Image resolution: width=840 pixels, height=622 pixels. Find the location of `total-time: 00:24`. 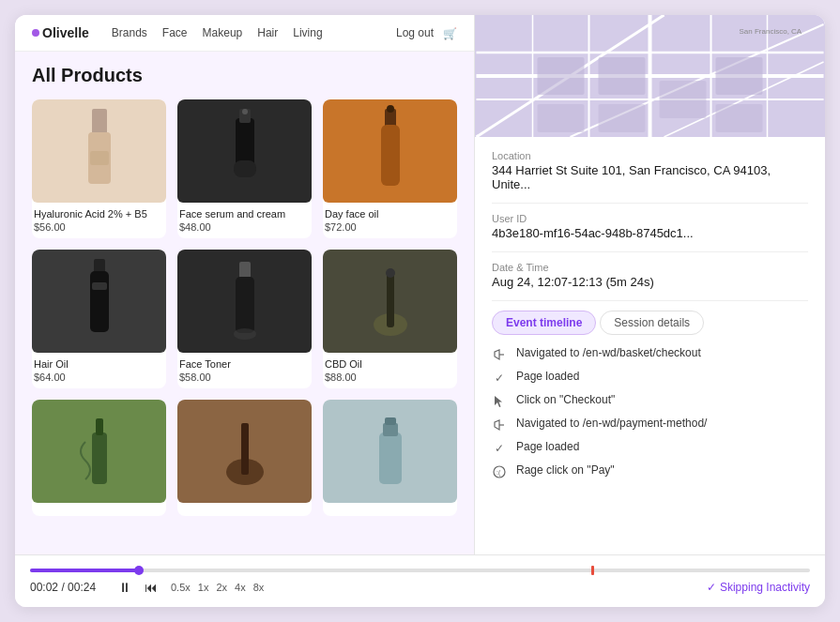

total-time: 00:24 is located at coordinates (82, 587).